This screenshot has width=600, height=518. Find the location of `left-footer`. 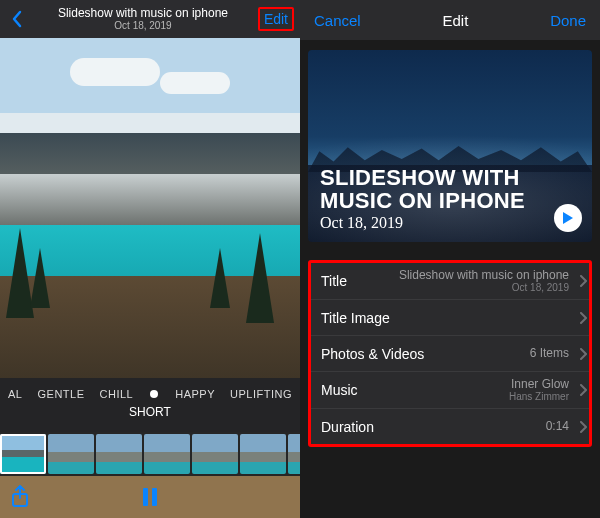

left-footer is located at coordinates (150, 497).